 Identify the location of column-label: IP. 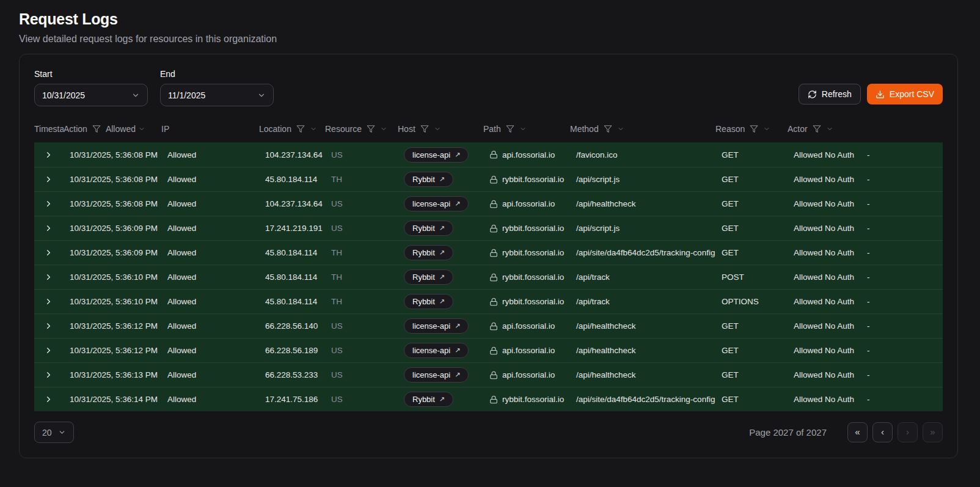
(165, 129).